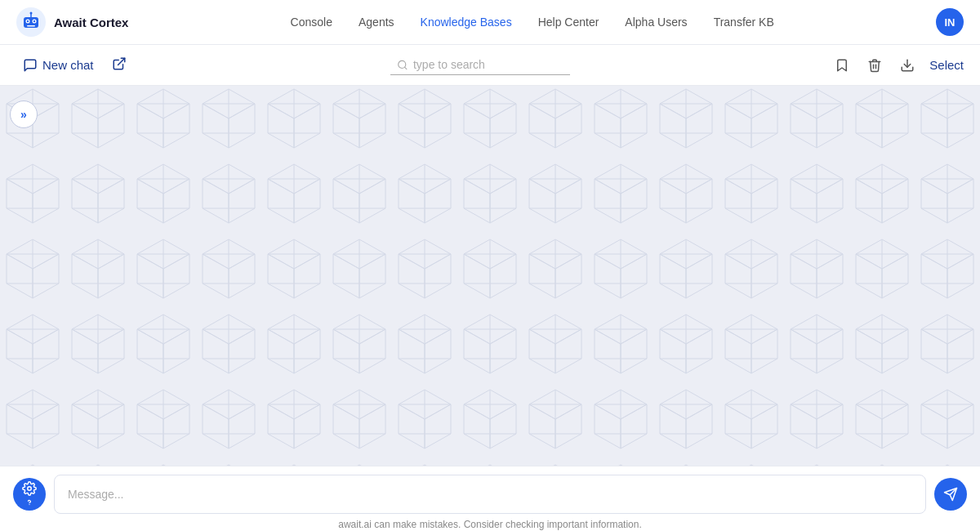 This screenshot has width=980, height=531. What do you see at coordinates (951, 494) in the screenshot?
I see `send-icon` at bounding box center [951, 494].